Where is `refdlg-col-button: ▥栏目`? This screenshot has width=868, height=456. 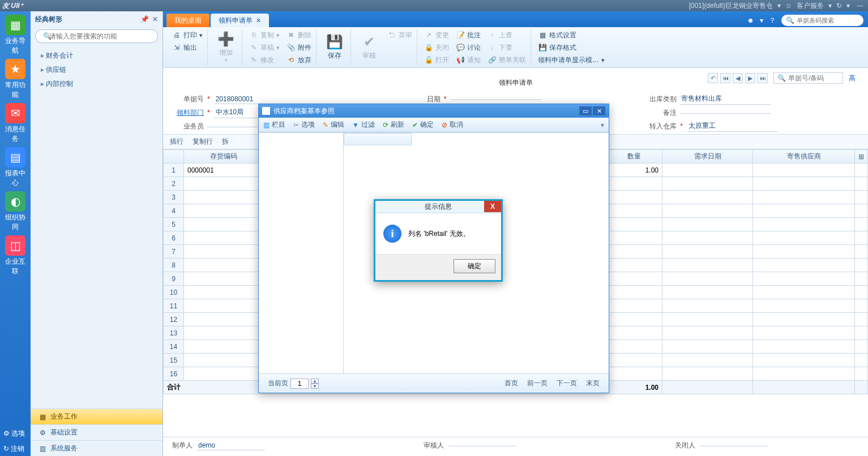 refdlg-col-button: ▥栏目 is located at coordinates (274, 124).